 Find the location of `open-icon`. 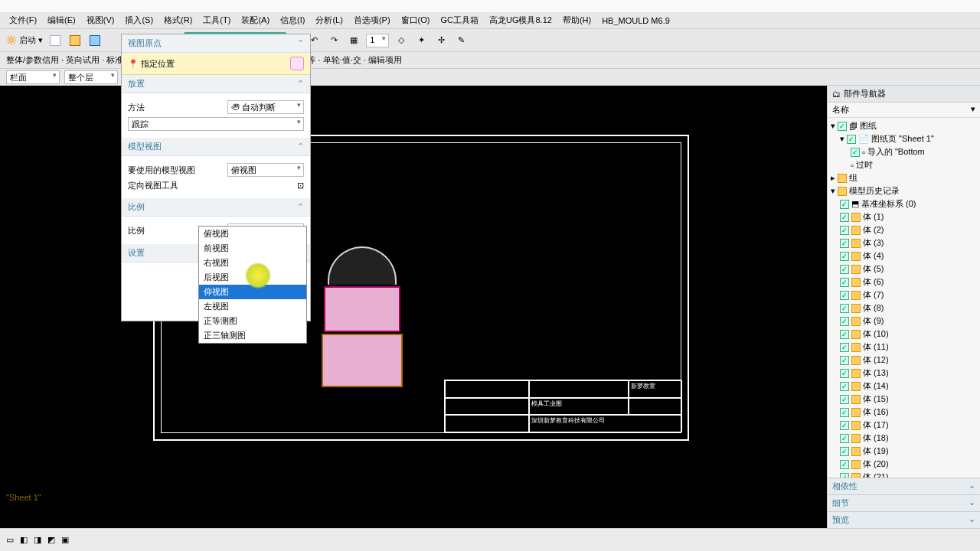

open-icon is located at coordinates (75, 41).